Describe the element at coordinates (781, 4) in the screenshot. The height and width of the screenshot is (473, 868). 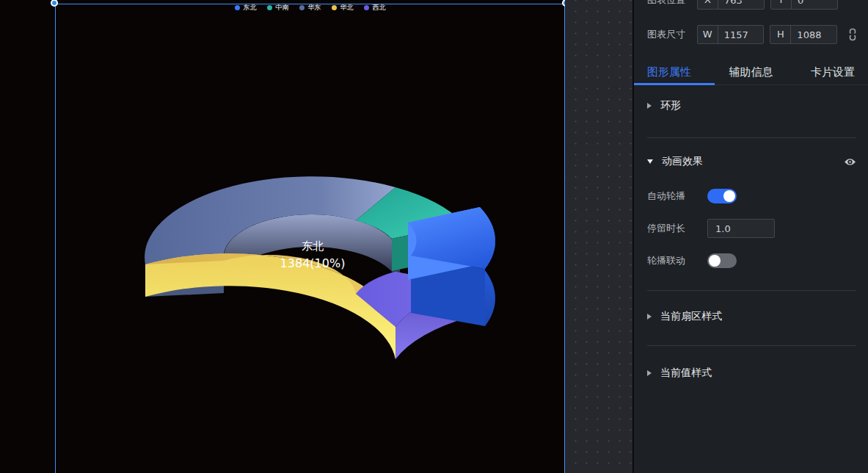
I see `position-y-tag: Y` at that location.